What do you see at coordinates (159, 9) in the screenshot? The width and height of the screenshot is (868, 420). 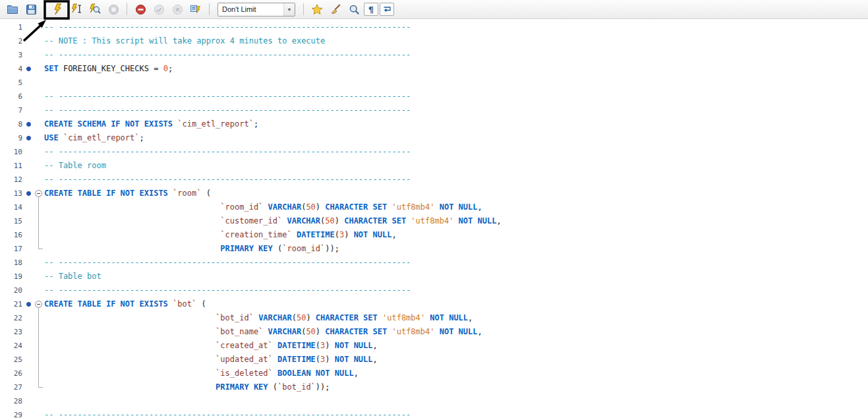 I see `commit-check-icon` at bounding box center [159, 9].